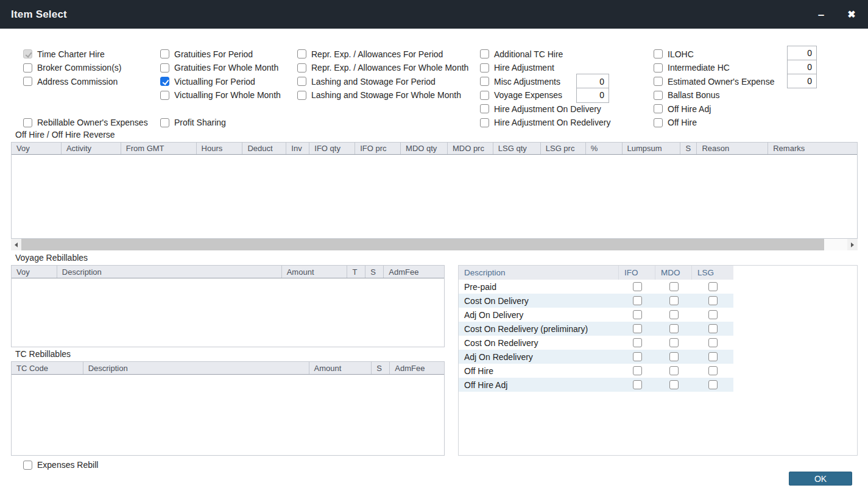 The image size is (868, 488). Describe the element at coordinates (159, 149) in the screenshot. I see `column-header-from-gmt: From GMT` at that location.